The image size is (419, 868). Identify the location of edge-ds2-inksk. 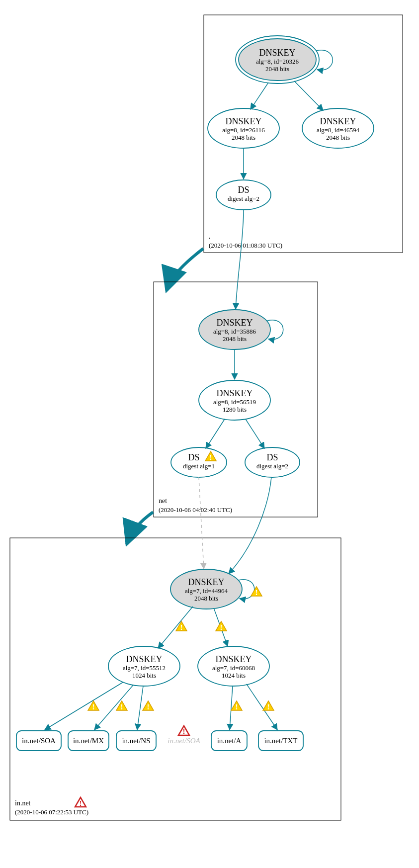
(250, 525).